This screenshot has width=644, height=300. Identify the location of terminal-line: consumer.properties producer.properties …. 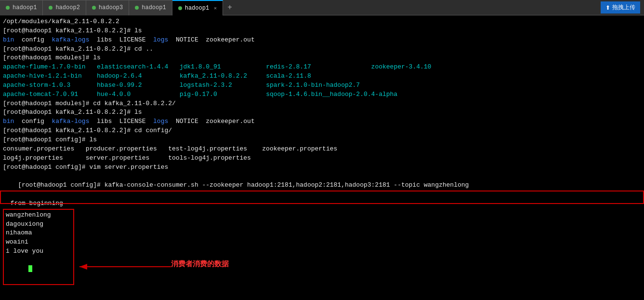
(322, 150).